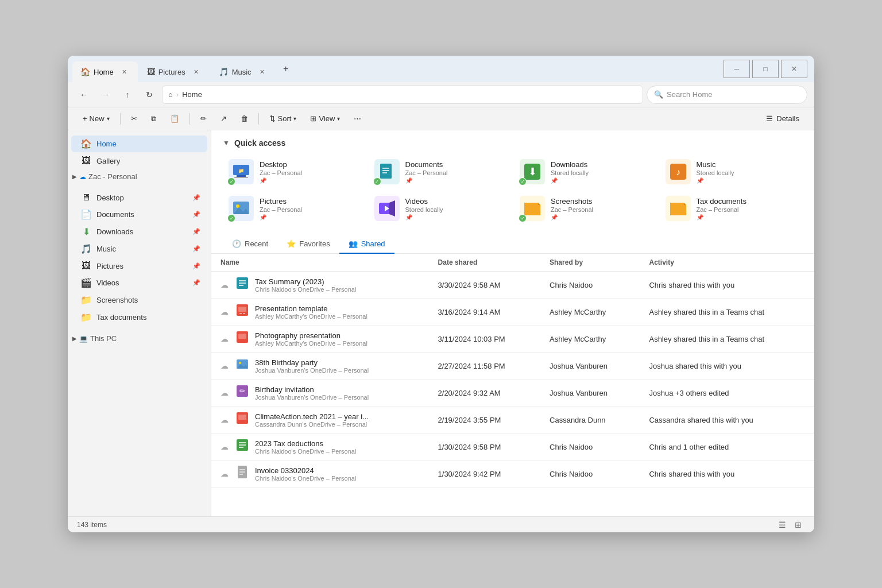 Image resolution: width=882 pixels, height=588 pixels. What do you see at coordinates (295, 208) in the screenshot?
I see `qa-item-pictures: ✓ Pictures Zac – Personal 📌` at bounding box center [295, 208].